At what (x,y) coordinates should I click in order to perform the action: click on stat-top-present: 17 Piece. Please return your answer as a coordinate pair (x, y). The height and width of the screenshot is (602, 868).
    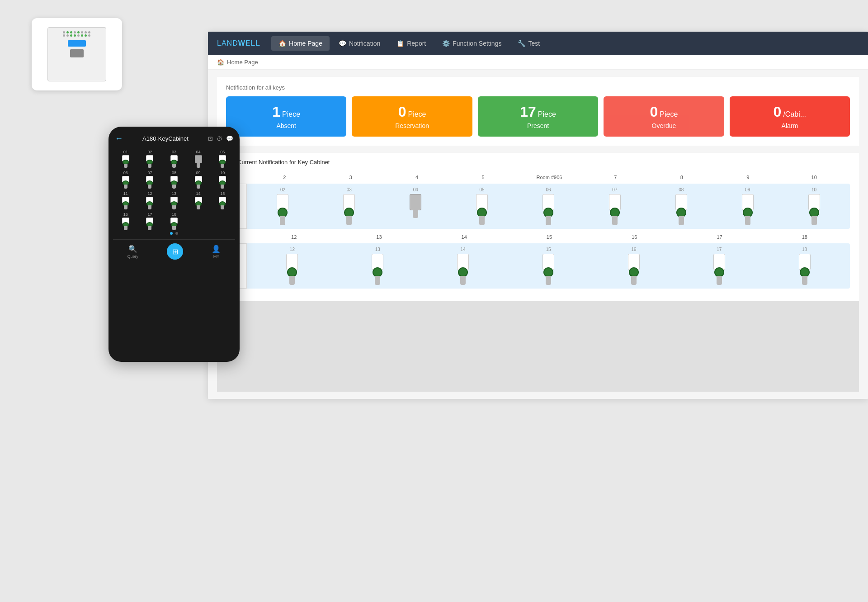
    Looking at the image, I should click on (538, 112).